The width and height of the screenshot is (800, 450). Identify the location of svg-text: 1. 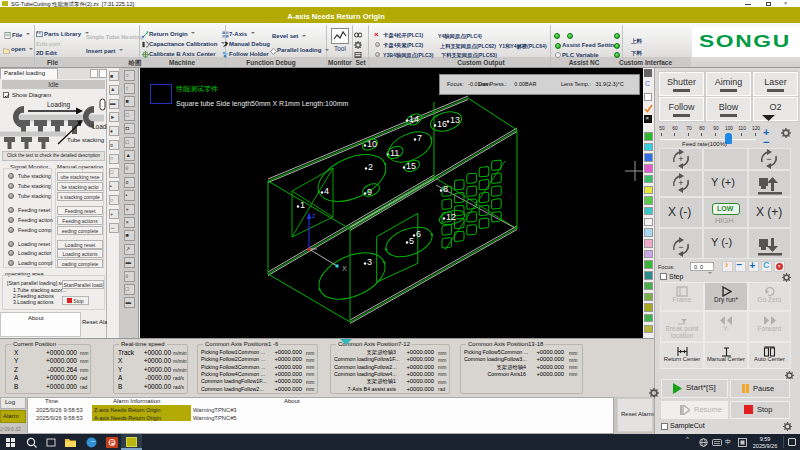
(302, 205).